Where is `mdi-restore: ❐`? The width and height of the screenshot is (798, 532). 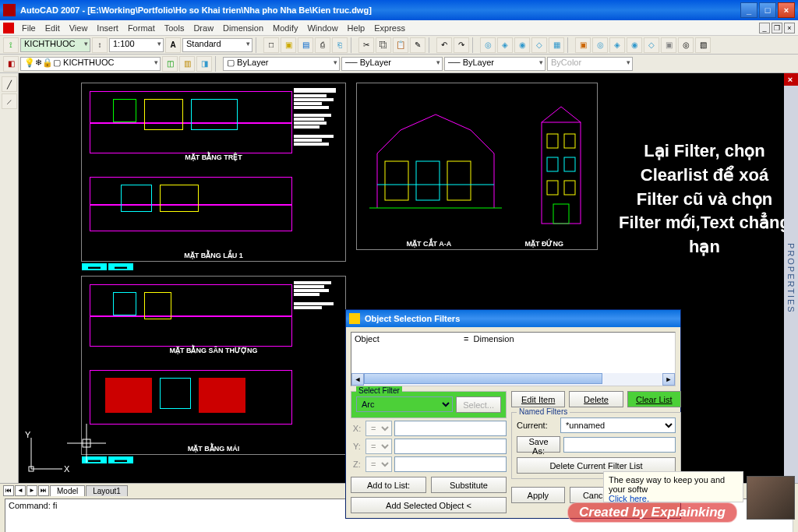
mdi-restore: ❐ is located at coordinates (777, 28).